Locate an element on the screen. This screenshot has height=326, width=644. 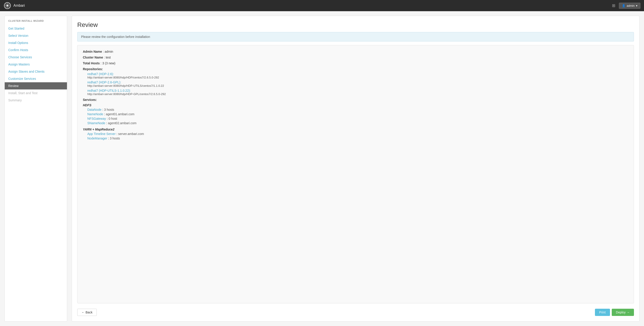
sidebar-item-summary: Summary is located at coordinates (36, 100).